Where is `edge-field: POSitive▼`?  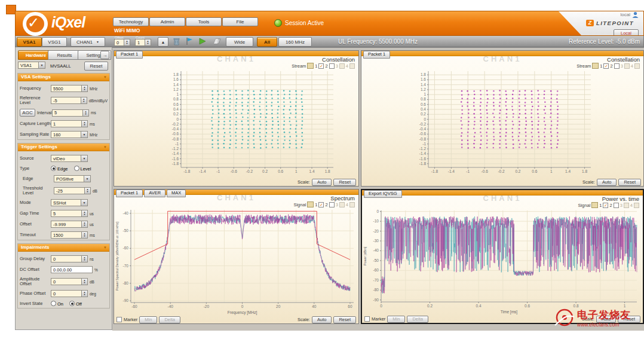 edge-field: POSitive▼ is located at coordinates (72, 179).